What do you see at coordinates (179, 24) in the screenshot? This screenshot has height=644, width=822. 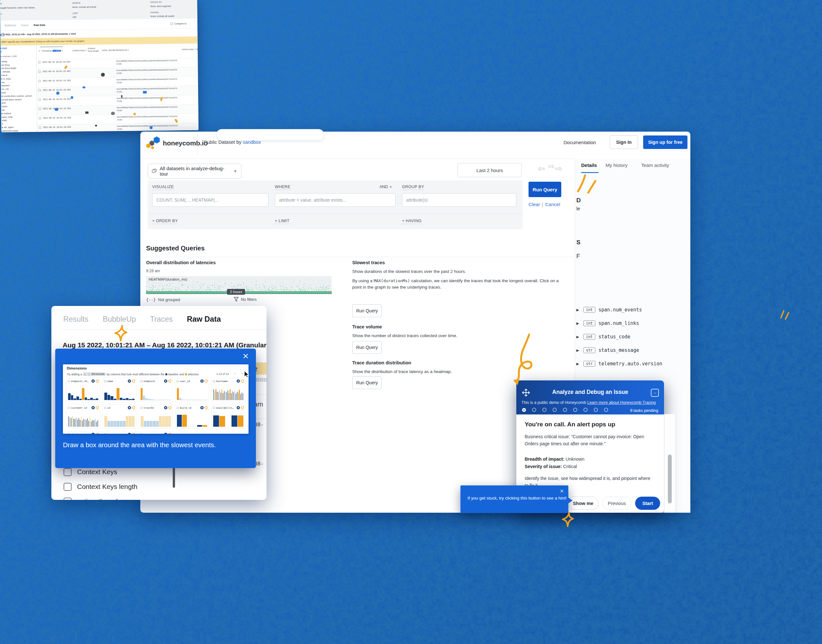 I see `compare-to-checkbox: Compare to` at bounding box center [179, 24].